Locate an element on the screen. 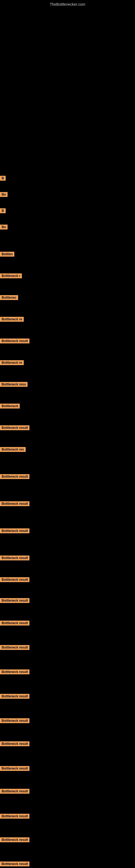  bottleneck-result-label: Bottleneck res is located at coordinates (13, 450).